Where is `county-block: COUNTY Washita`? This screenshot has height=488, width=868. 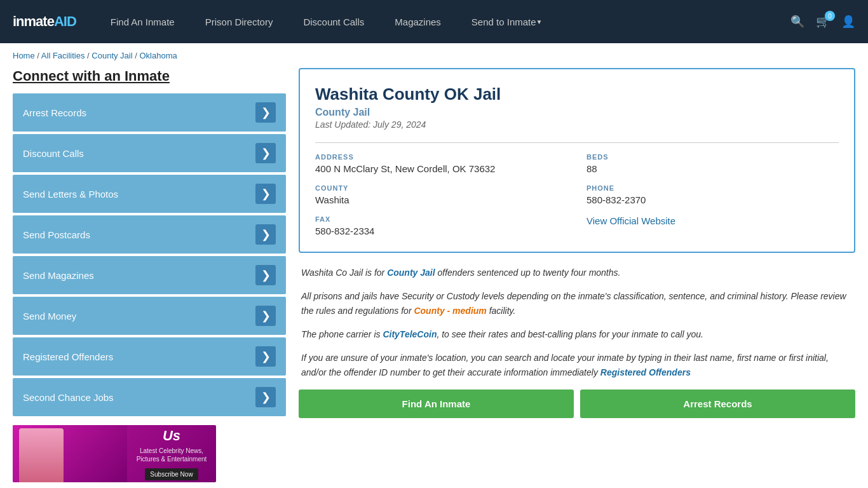 county-block: COUNTY Washita is located at coordinates (441, 194).